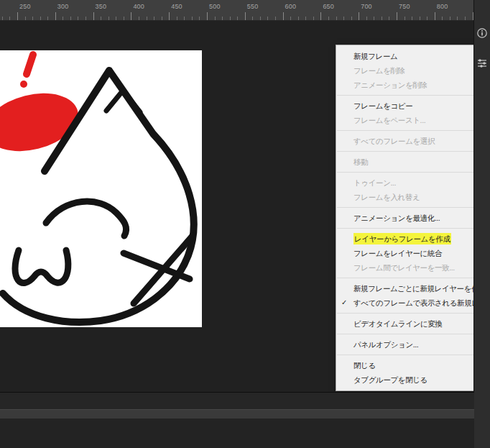 The image size is (490, 448). I want to click on menu-item: パネルオプション..., so click(406, 344).